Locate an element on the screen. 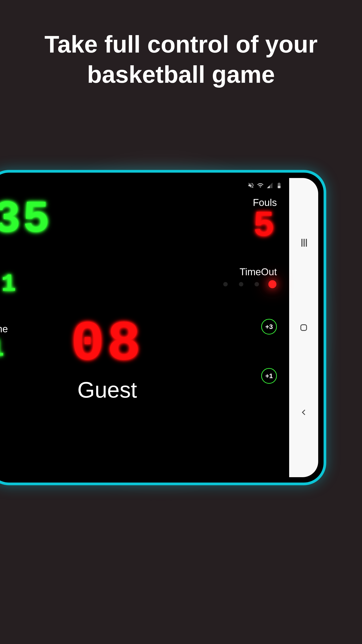 This screenshot has width=362, height=644. fouls-value: 5 is located at coordinates (265, 226).